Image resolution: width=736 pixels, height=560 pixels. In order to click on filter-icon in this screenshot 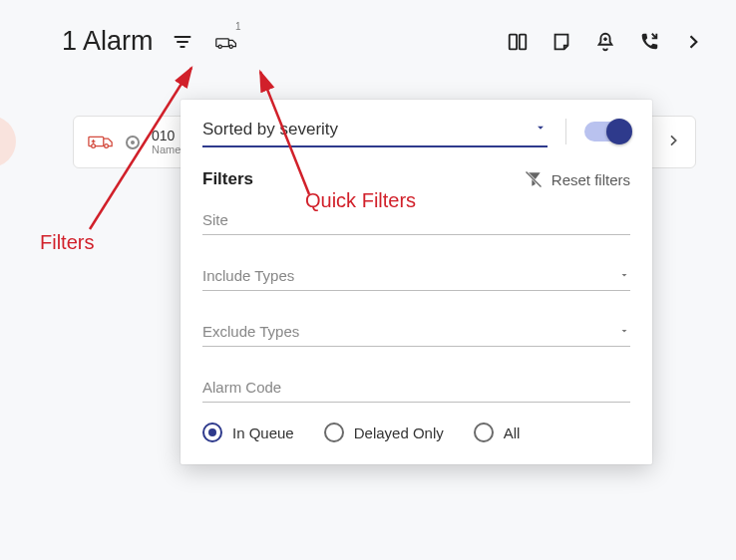, I will do `click(183, 42)`.